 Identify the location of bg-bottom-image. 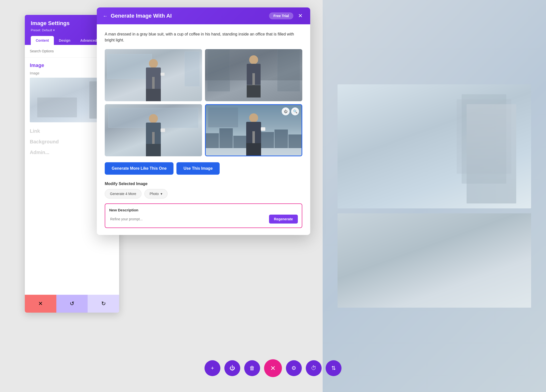
(434, 261).